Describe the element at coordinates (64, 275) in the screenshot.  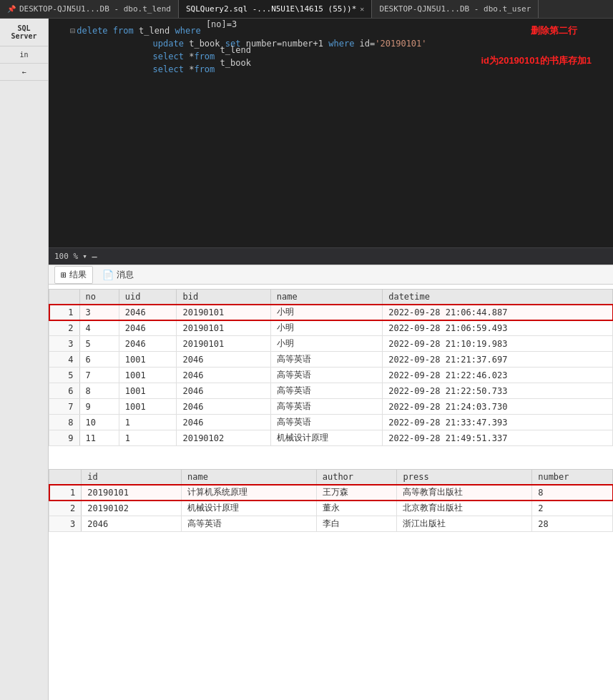
I see `results-icon: ⊞` at that location.